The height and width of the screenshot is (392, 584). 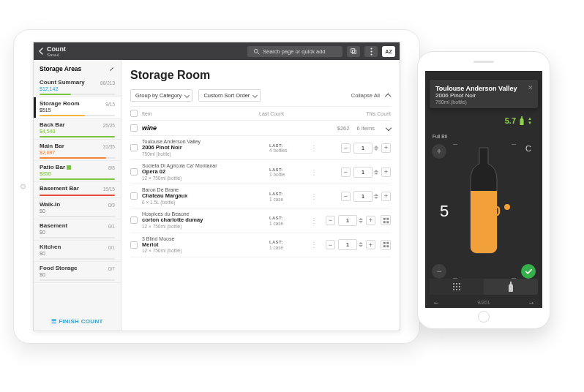 I want to click on item-info: Hospices du Beaunecorton charlotte dumay…, so click(x=206, y=220).